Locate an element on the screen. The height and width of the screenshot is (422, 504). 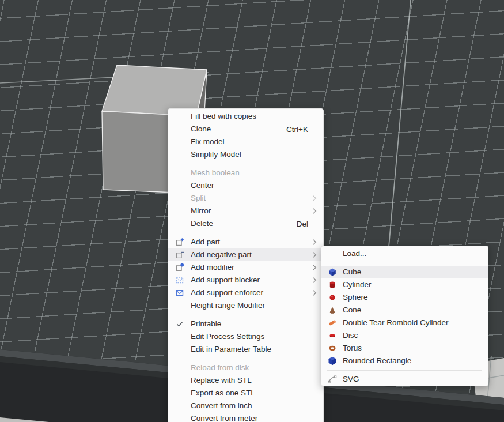
menu-item-fix-model: Fix model is located at coordinates (245, 142).